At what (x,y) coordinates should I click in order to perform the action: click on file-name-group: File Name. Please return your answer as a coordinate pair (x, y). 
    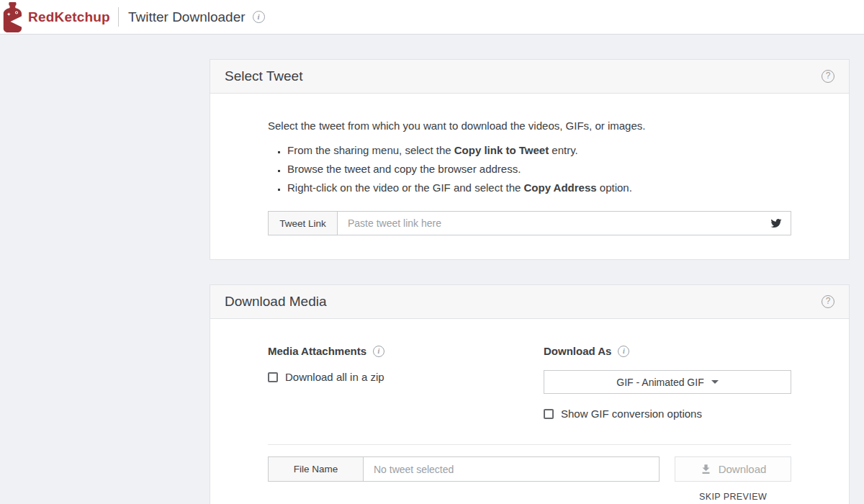
    Looking at the image, I should click on (464, 469).